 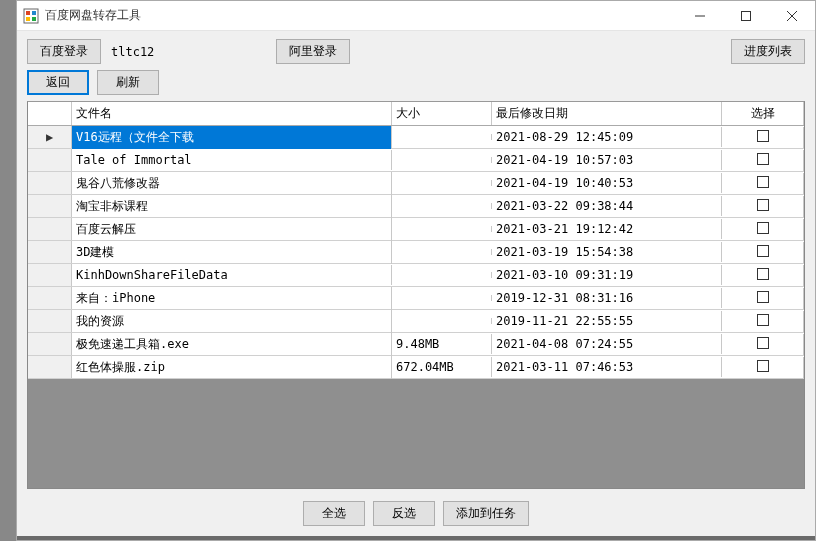 I want to click on invert-selection-button: 反选, so click(x=404, y=514).